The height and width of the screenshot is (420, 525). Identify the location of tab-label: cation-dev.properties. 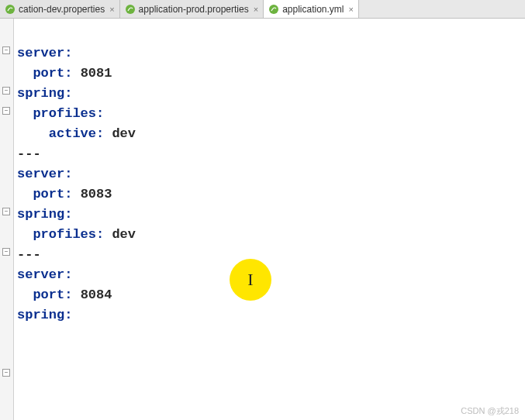
(62, 9).